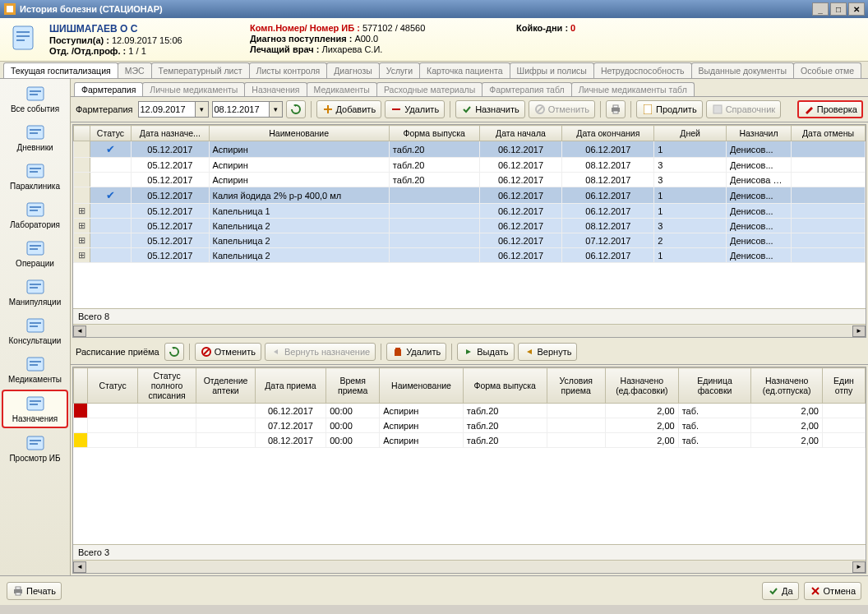 This screenshot has height=614, width=868. What do you see at coordinates (414, 109) in the screenshot?
I see `delete-button: Удалить` at bounding box center [414, 109].